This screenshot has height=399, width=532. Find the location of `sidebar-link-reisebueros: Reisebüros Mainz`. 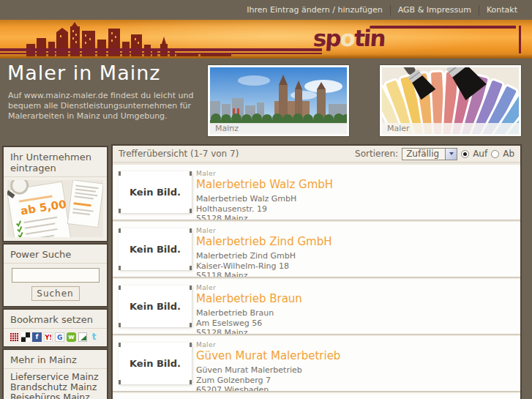

sidebar-link-reisebueros: Reisebüros Mainz is located at coordinates (56, 395).